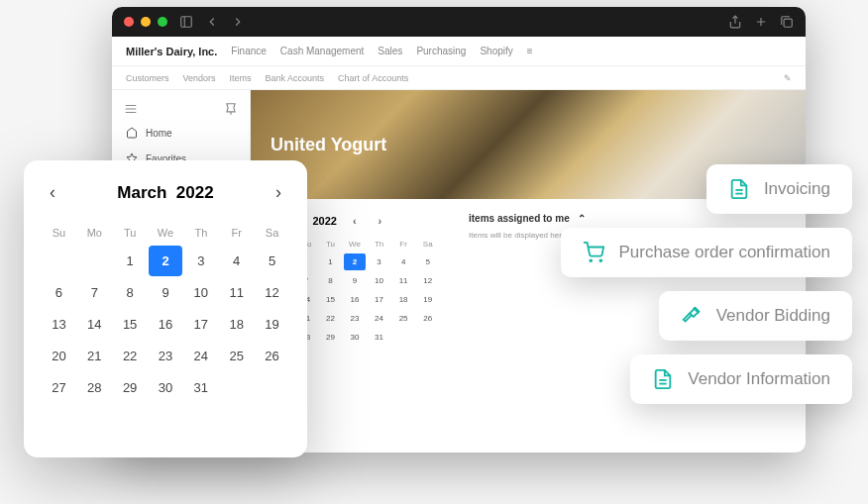  I want to click on mini-cal-year: 2022, so click(324, 221).